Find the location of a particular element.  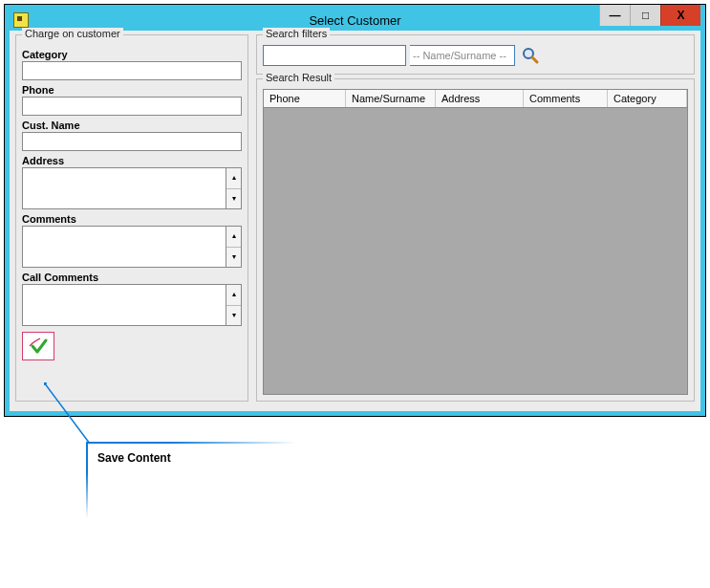

window-title: Select Customer is located at coordinates (355, 21).